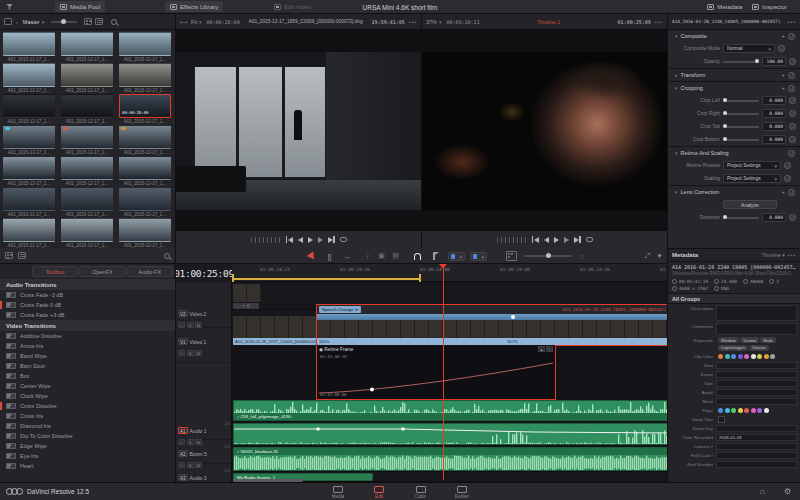 The width and height of the screenshot is (800, 500). What do you see at coordinates (752, 166) in the screenshot?
I see `retime-dropdown: Project Settings▾` at bounding box center [752, 166].